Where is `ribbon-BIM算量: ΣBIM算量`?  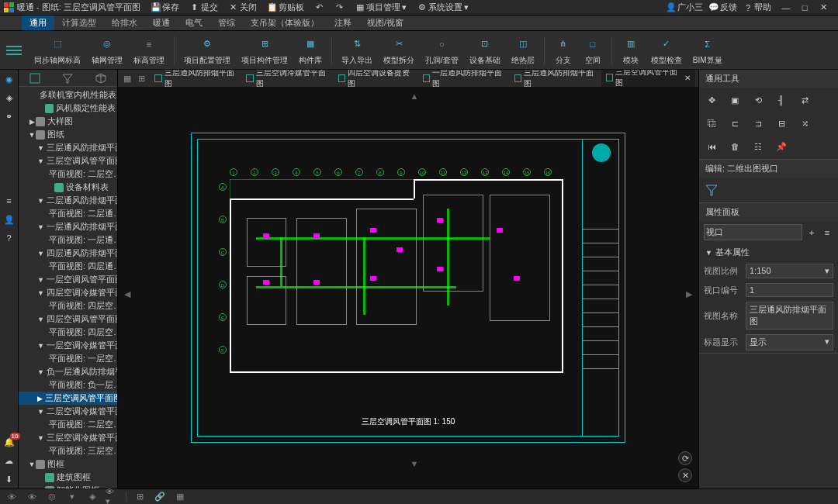 ribbon-BIM算量: ΣBIM算量 is located at coordinates (708, 50).